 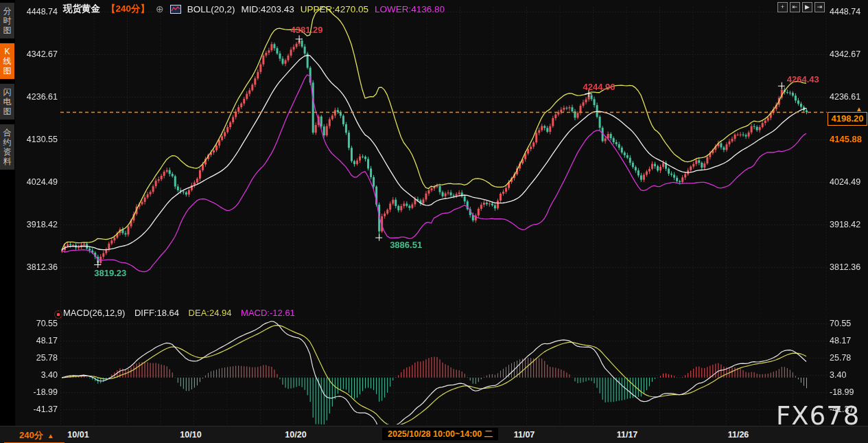 I want to click on macd-header: MACD(26,12,9) DIFF:18.64 DEA:24.94 MACD:…, so click(x=183, y=313).